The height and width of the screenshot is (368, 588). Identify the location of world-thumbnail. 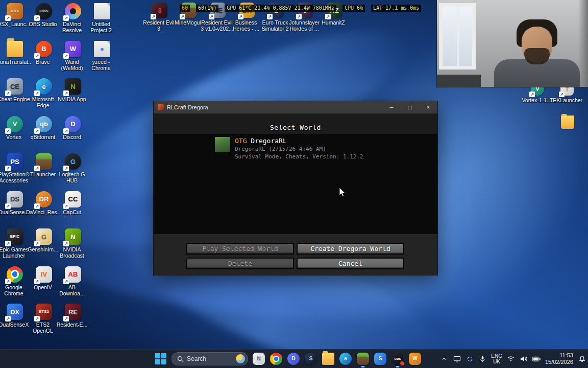
(223, 145).